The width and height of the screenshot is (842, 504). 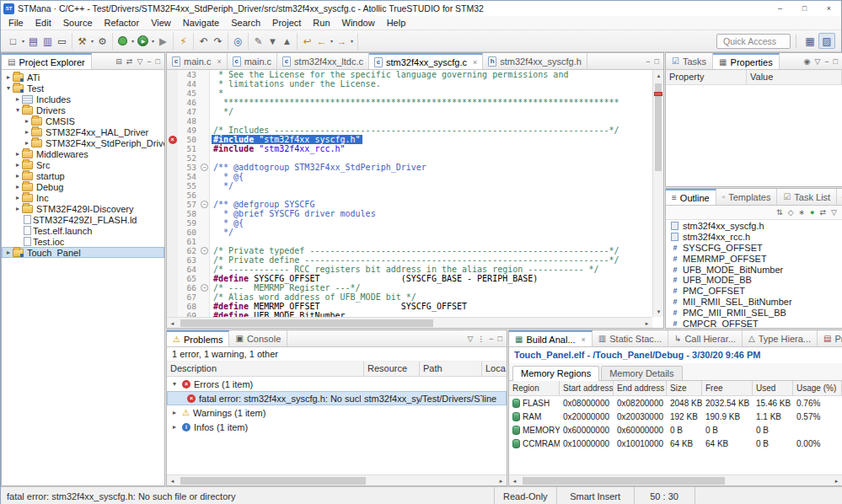 What do you see at coordinates (810, 40) in the screenshot?
I see `open-perspective-icon: ▦` at bounding box center [810, 40].